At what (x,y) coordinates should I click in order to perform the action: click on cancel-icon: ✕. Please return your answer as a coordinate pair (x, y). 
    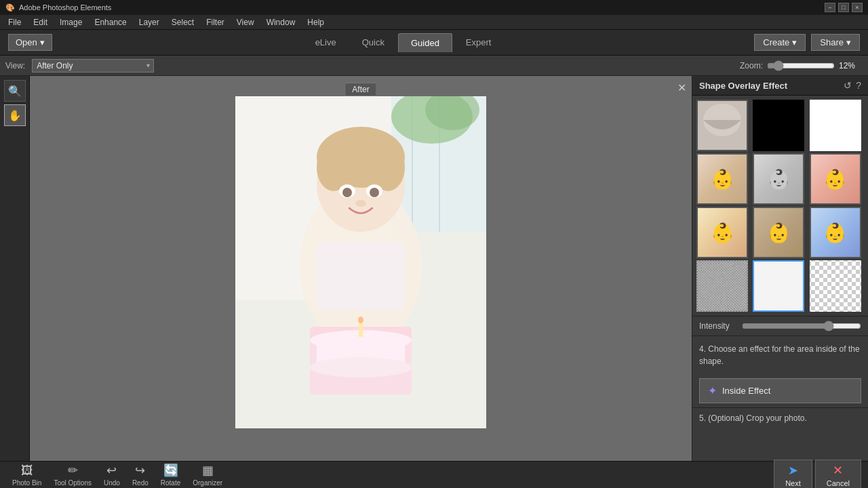
    Looking at the image, I should click on (838, 470).